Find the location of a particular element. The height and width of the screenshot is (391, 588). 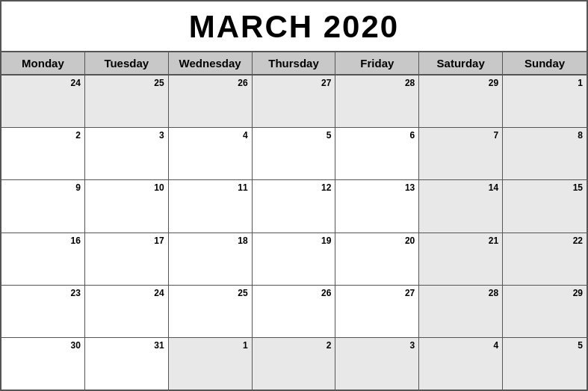

day-cell: 31 is located at coordinates (127, 363).